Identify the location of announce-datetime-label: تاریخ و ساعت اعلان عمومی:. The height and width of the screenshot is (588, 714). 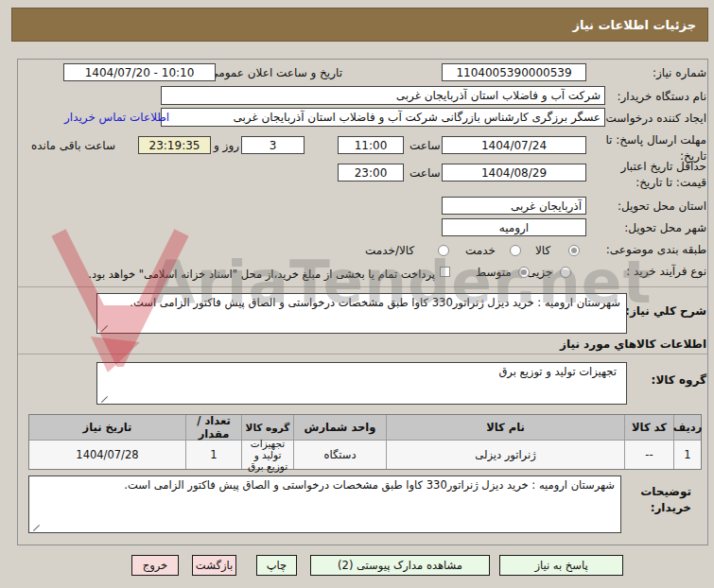
(274, 73).